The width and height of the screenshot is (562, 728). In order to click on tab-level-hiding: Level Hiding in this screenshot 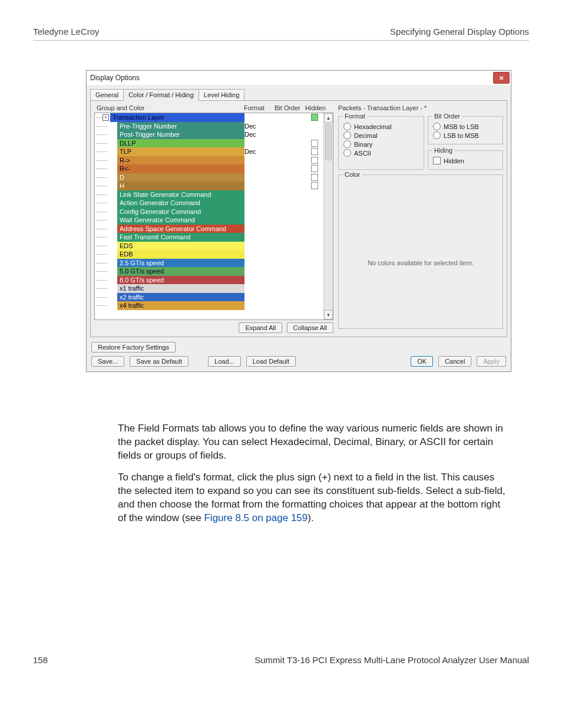, I will do `click(222, 95)`.